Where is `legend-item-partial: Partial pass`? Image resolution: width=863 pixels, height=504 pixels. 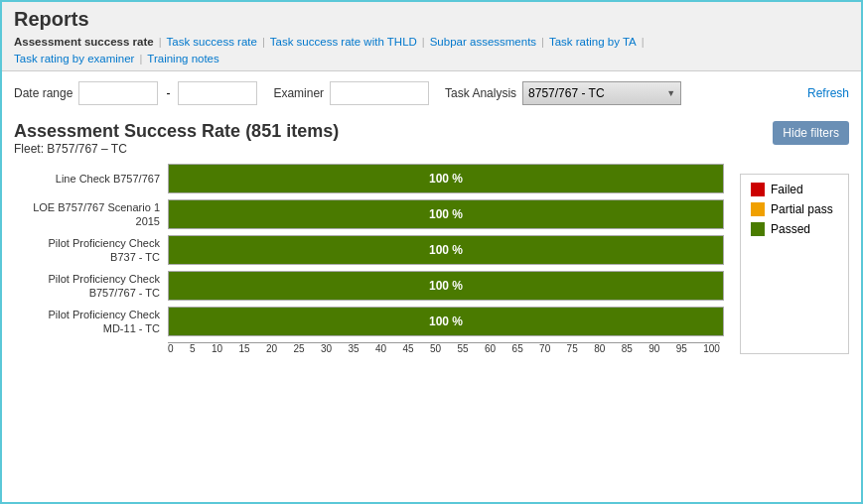 legend-item-partial: Partial pass is located at coordinates (794, 209).